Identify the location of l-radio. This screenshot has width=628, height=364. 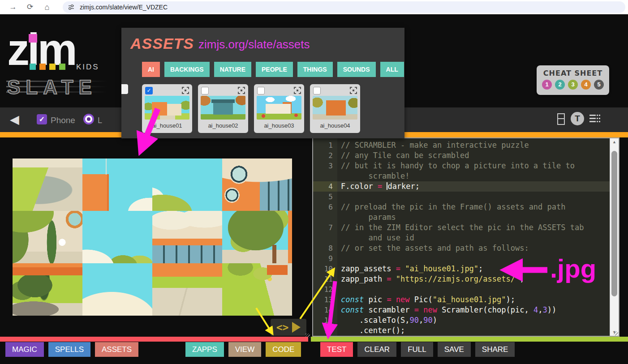
(89, 119).